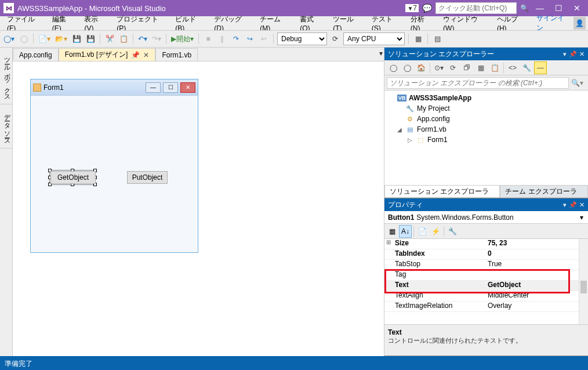  Describe the element at coordinates (427, 8) in the screenshot. I see `feedback-icon: 💬` at that location.